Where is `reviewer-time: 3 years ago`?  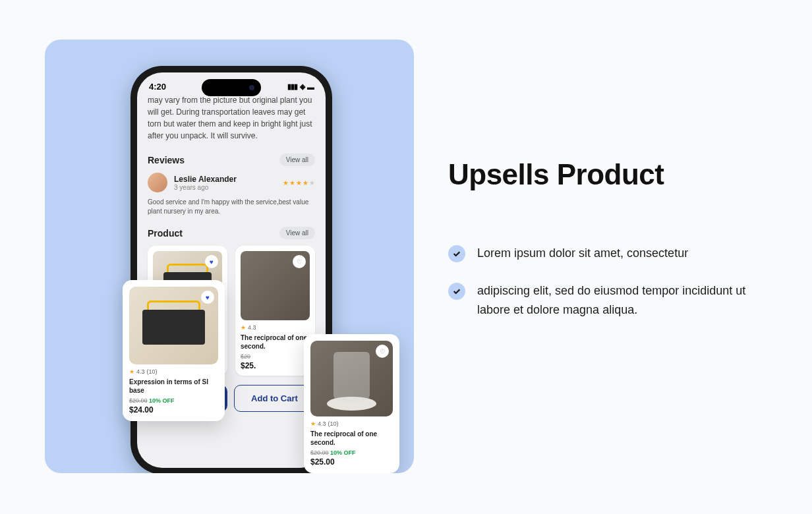
reviewer-time: 3 years ago is located at coordinates (206, 187).